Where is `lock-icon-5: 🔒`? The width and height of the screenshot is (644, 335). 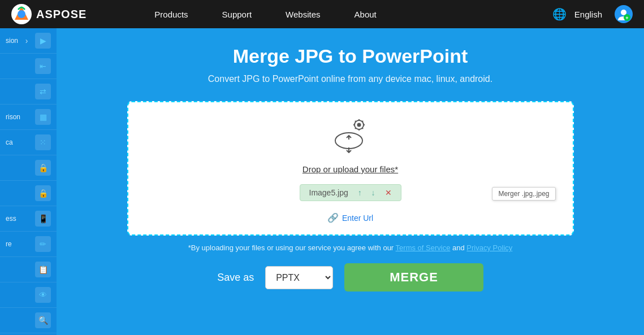 lock-icon-5: 🔒 is located at coordinates (43, 168).